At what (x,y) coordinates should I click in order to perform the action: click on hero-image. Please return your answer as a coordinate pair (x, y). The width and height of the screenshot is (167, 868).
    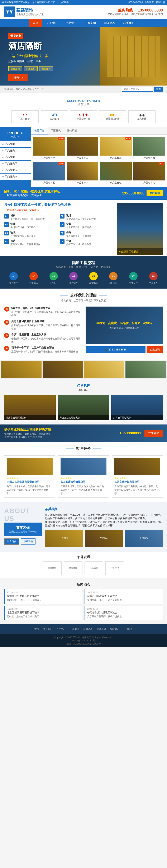
    Looking at the image, I should click on (134, 56).